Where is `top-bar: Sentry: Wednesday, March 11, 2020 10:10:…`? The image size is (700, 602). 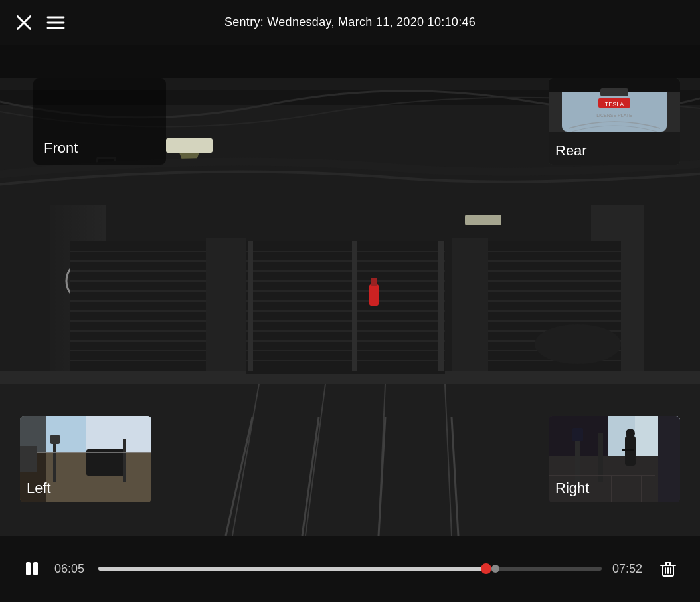 top-bar: Sentry: Wednesday, March 11, 2020 10:10:… is located at coordinates (350, 23).